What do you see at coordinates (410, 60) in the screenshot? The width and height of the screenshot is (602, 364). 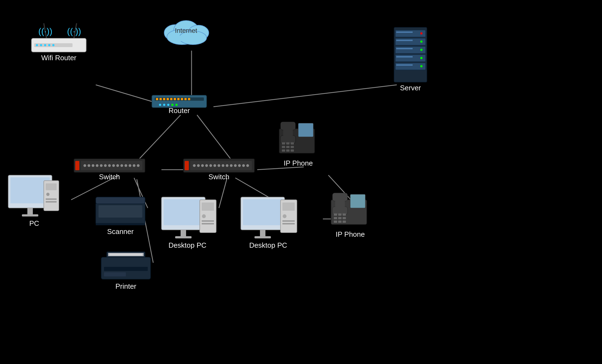 I see `server-node: Server` at bounding box center [410, 60].